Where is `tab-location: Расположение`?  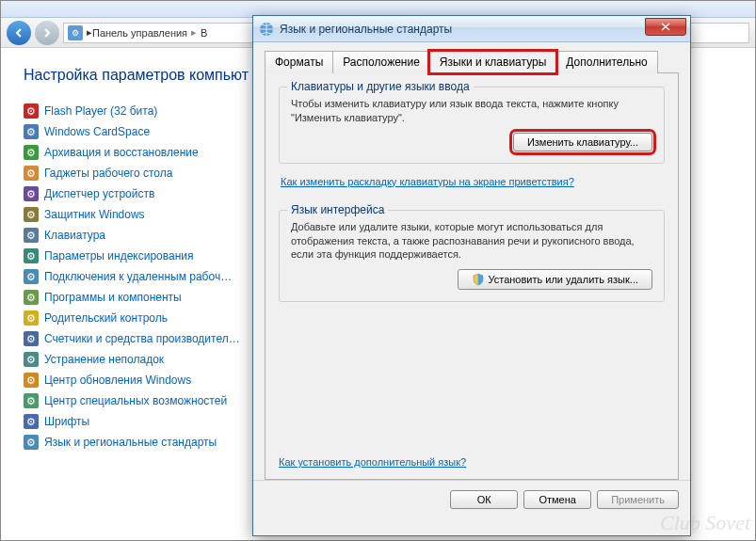 tab-location: Расположение is located at coordinates (381, 62).